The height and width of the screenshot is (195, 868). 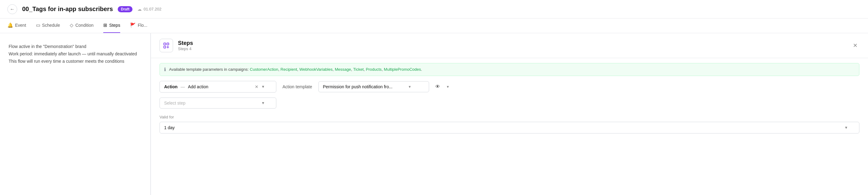 I want to click on info-bar: ℹ Available template parameters in campa…, so click(x=509, y=69).